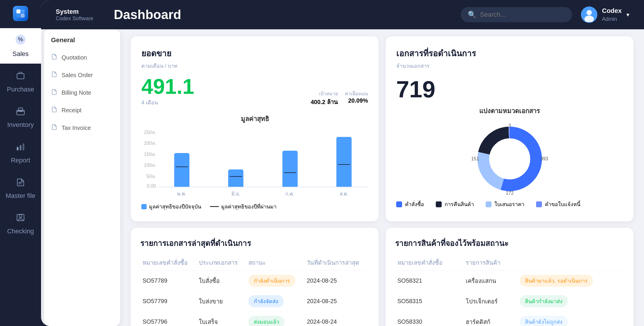  I want to click on submenu-header: General, so click(82, 43).